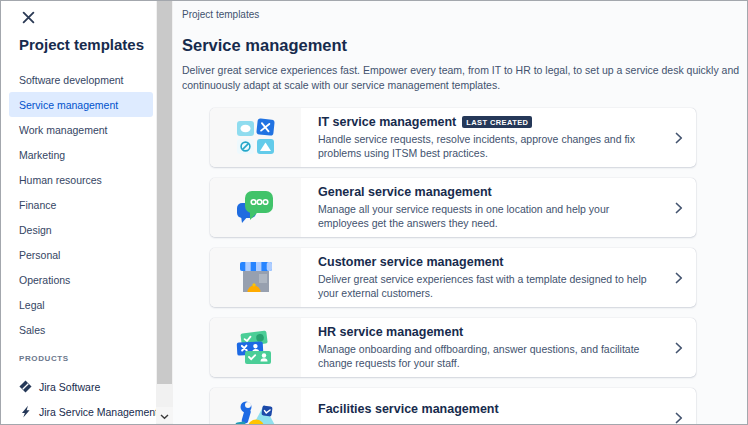 This screenshot has width=748, height=425. What do you see at coordinates (81, 180) in the screenshot?
I see `sidebar-item-human-resources: Human resources` at bounding box center [81, 180].